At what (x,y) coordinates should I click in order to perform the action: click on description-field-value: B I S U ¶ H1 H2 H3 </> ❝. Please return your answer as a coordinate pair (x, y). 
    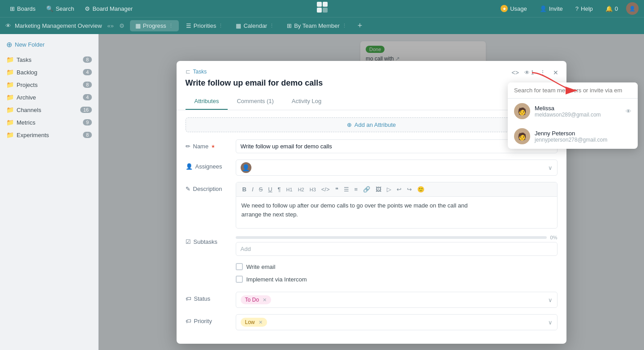
    Looking at the image, I should click on (397, 205).